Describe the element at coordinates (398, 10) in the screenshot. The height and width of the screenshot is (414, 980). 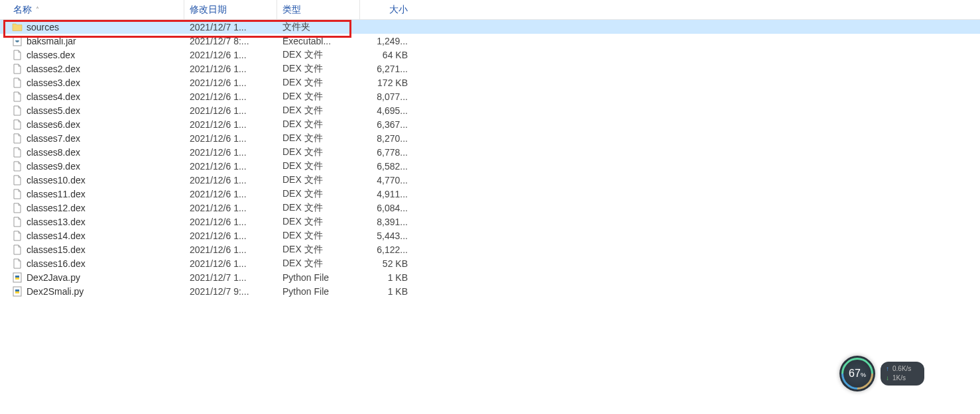
I see `column-size-label: 大小` at that location.